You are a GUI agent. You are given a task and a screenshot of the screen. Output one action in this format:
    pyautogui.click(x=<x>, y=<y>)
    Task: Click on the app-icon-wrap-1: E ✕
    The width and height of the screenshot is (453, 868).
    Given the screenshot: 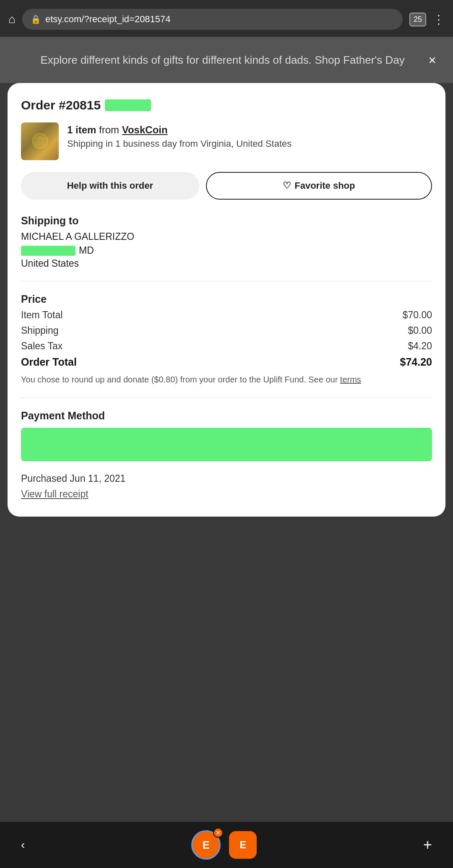 What is the action you would take?
    pyautogui.click(x=206, y=845)
    